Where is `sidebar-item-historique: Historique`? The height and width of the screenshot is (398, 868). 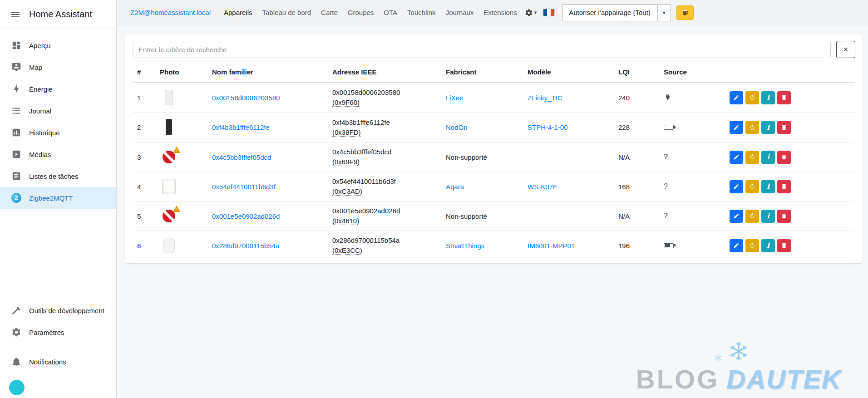 sidebar-item-historique: Historique is located at coordinates (58, 133).